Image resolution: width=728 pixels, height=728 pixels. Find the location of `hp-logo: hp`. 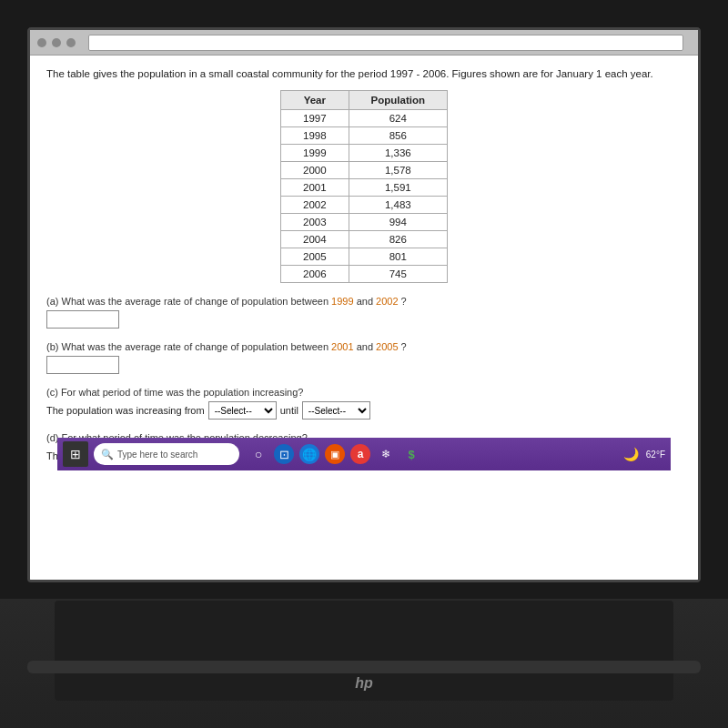

hp-logo: hp is located at coordinates (364, 683).